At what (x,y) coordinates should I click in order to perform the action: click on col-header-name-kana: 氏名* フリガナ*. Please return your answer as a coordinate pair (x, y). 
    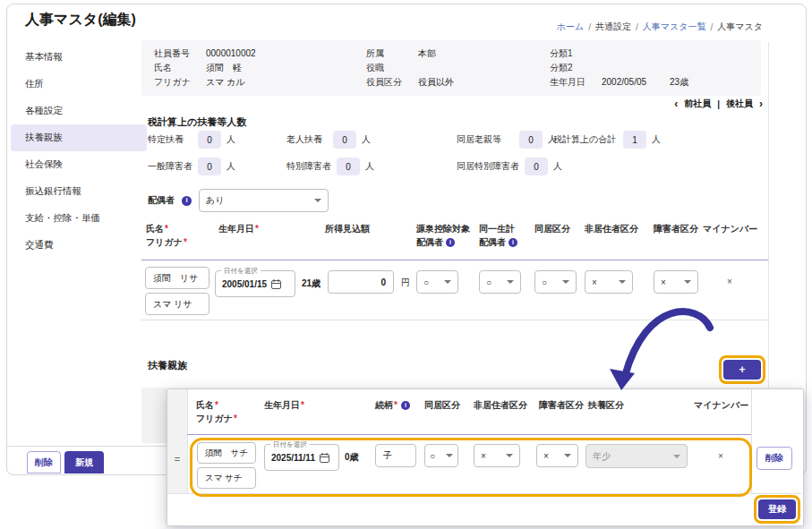
    Looking at the image, I should click on (217, 412).